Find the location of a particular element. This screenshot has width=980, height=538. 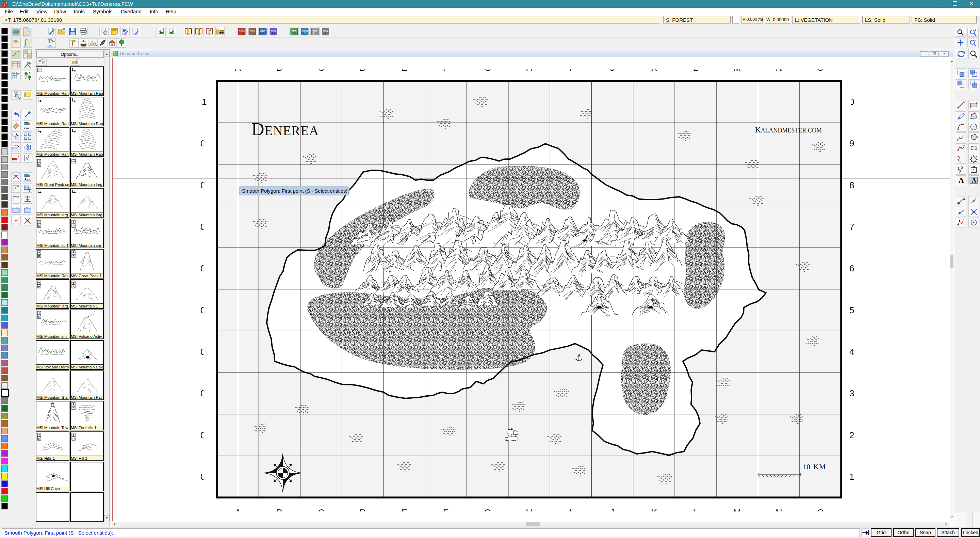

svg-text: 800 is located at coordinates (16, 42).